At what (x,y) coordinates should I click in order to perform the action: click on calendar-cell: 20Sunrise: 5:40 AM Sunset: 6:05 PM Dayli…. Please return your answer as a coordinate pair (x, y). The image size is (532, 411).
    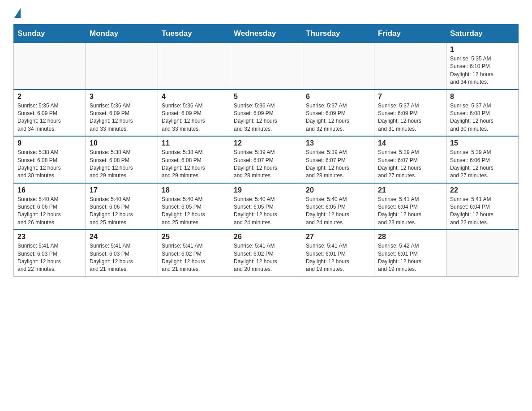
    Looking at the image, I should click on (339, 207).